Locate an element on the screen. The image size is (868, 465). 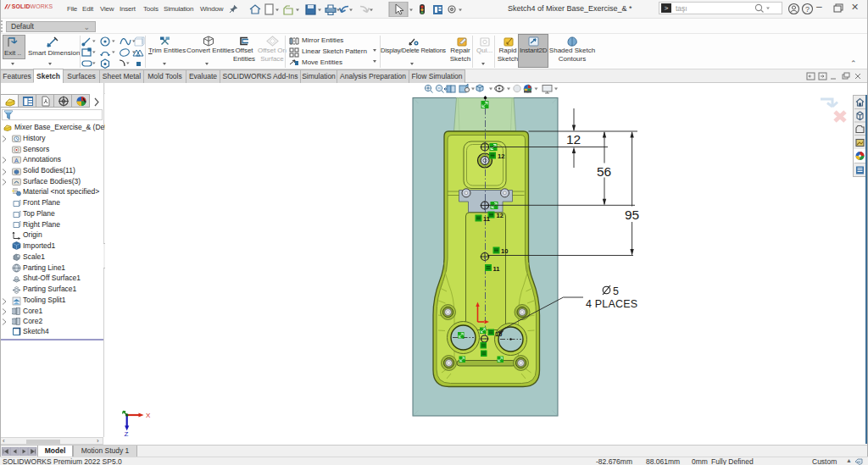
svg-text: 4 PLACES is located at coordinates (612, 304).